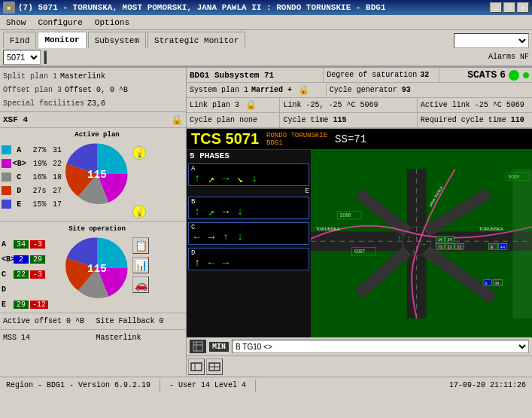 This screenshot has width=532, height=418. I want to click on tab-subsystem: Subsystem, so click(117, 40).